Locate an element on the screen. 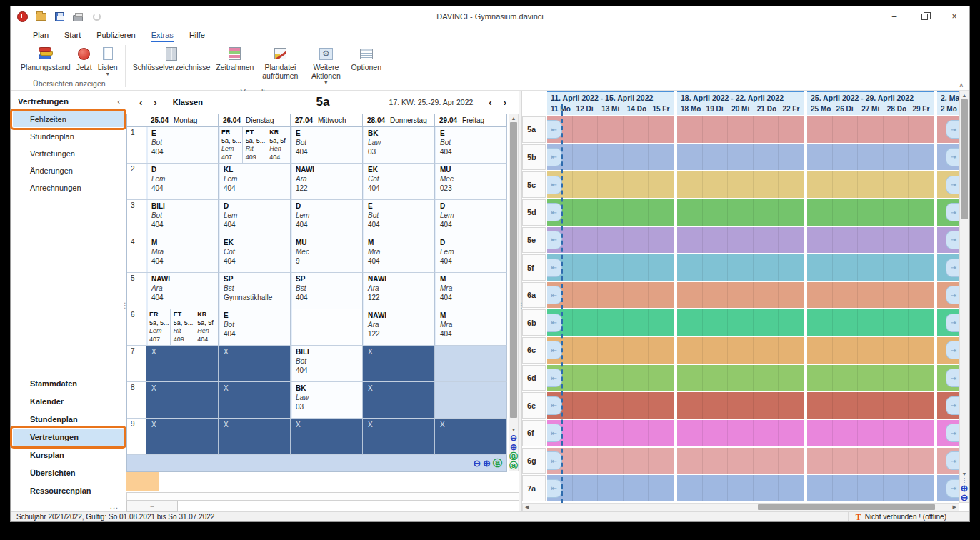  day-header: 28 Do is located at coordinates (896, 109).